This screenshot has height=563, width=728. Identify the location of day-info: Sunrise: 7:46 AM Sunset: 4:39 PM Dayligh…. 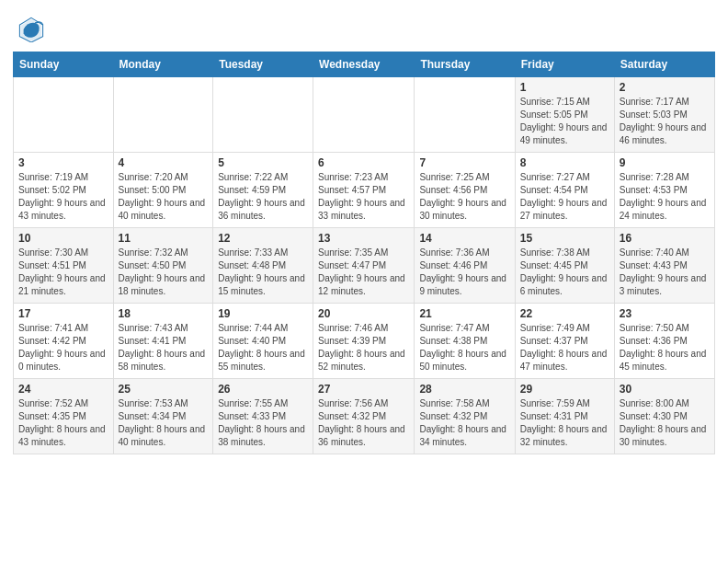
(364, 348).